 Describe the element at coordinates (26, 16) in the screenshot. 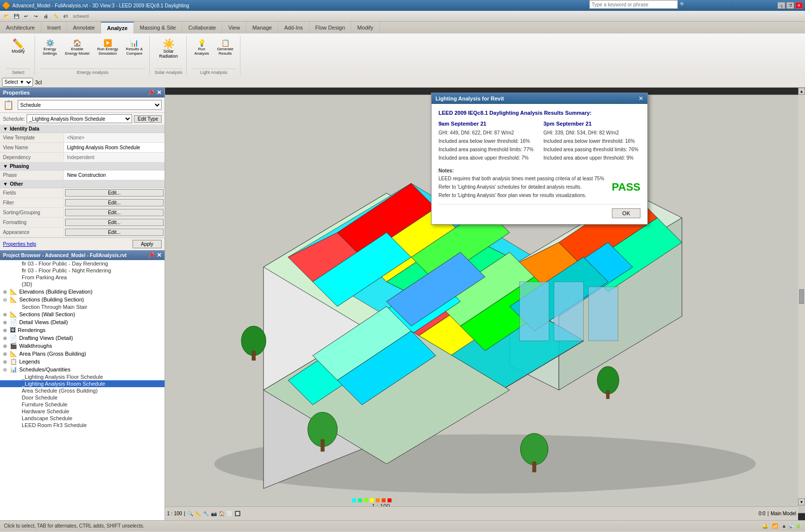

I see `undo-btn: ↩` at that location.